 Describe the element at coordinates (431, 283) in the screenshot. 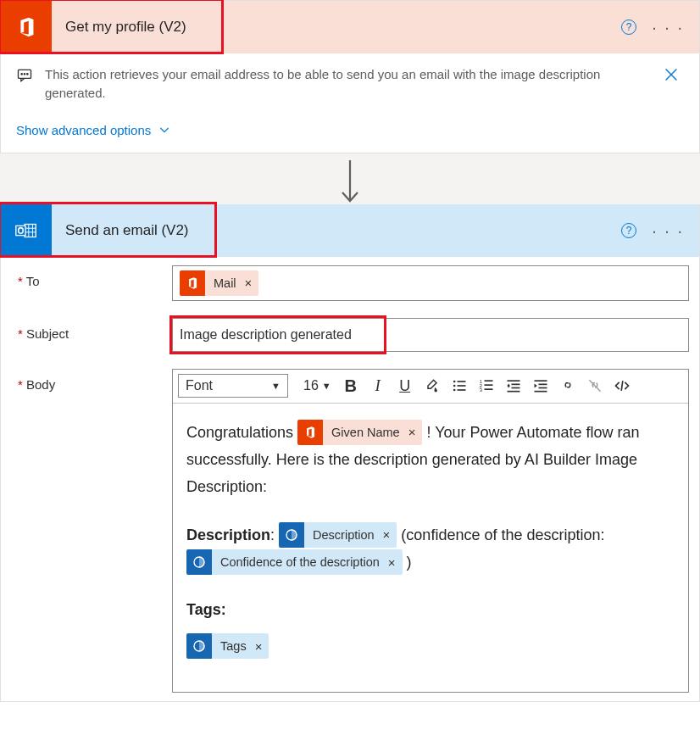

I see `to-input: Mail ×` at that location.